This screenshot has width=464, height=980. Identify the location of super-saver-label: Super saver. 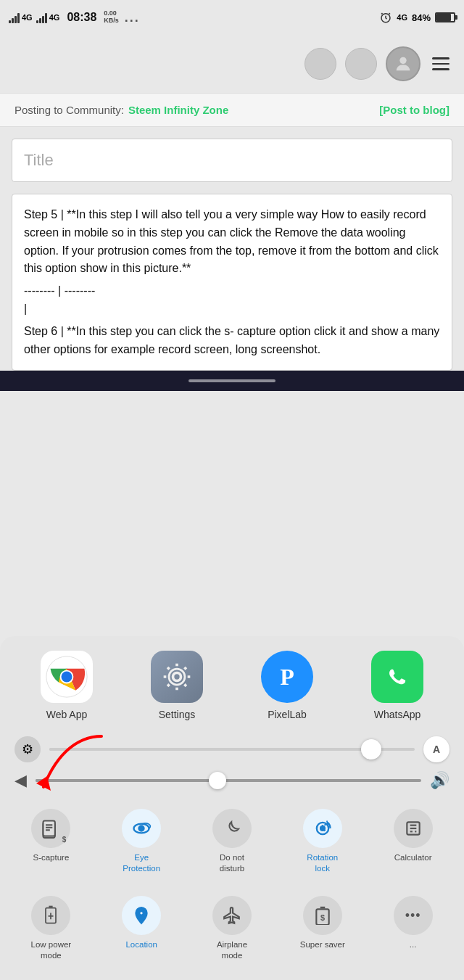
(323, 944).